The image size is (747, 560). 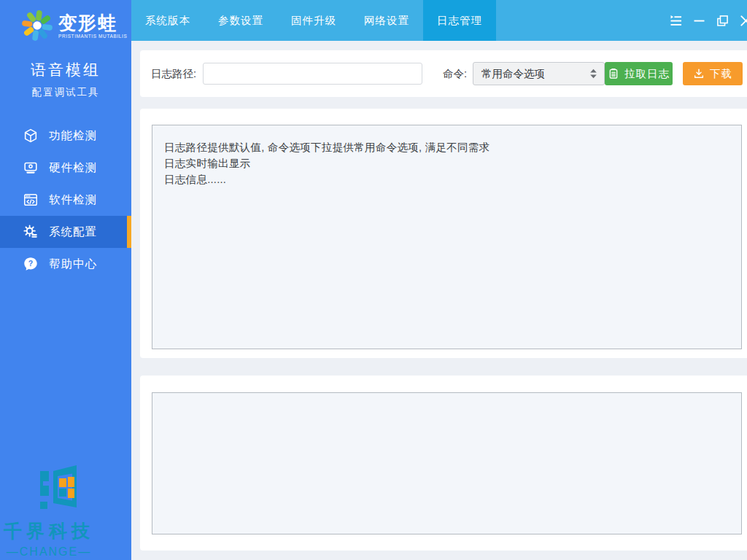 I want to click on close-button, so click(x=740, y=20).